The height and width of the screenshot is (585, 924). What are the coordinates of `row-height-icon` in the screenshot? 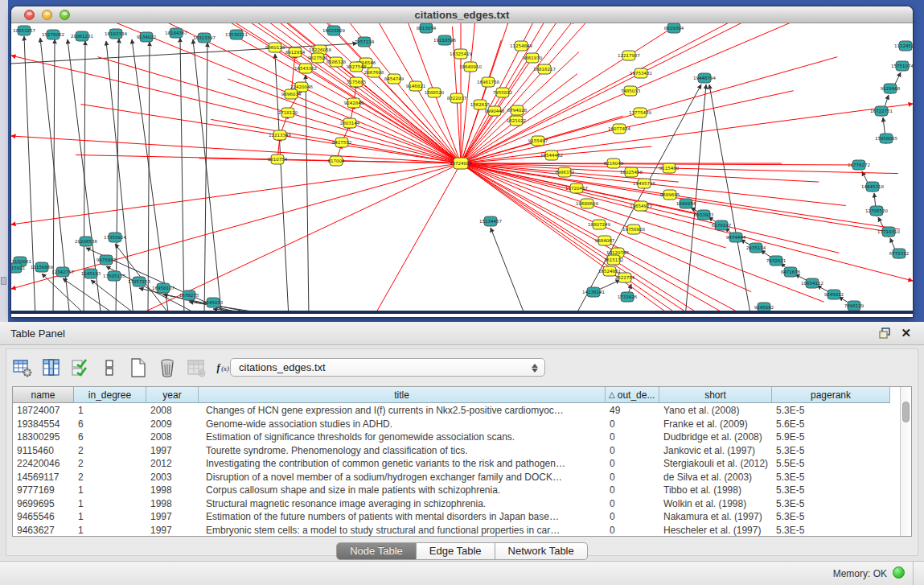 It's located at (109, 368).